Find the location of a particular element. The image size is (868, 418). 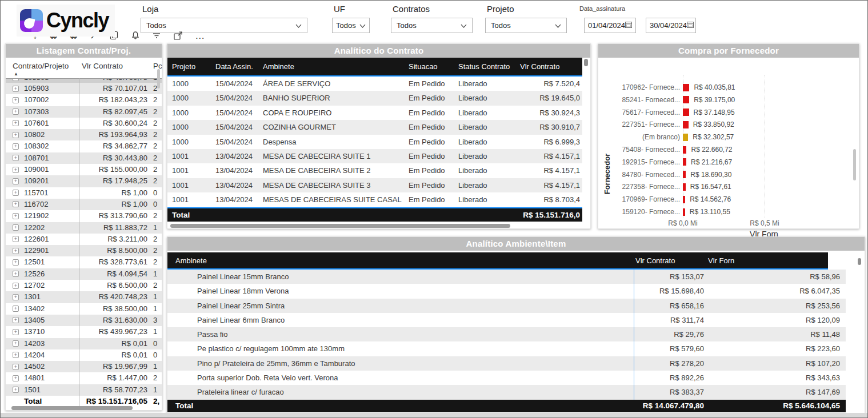

table-row: 100015/04/2024COZINHA GOURMETEm PedidoLi… is located at coordinates (375, 127).